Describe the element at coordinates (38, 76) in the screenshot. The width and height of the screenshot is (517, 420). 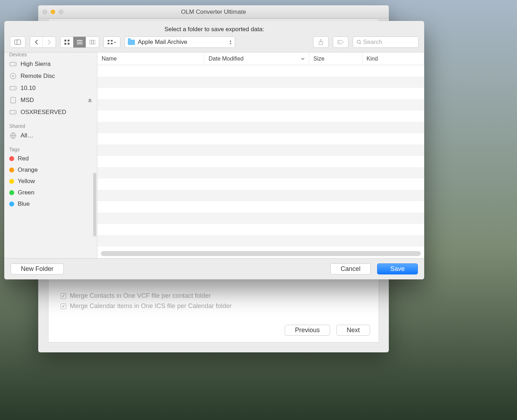
I see `sidebar-item-label: Remote Disc` at that location.